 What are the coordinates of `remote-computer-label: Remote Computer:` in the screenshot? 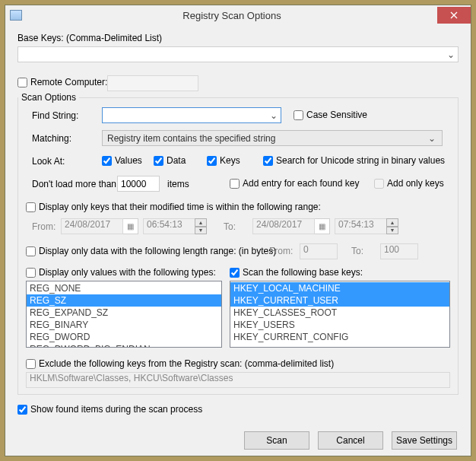 It's located at (68, 82).